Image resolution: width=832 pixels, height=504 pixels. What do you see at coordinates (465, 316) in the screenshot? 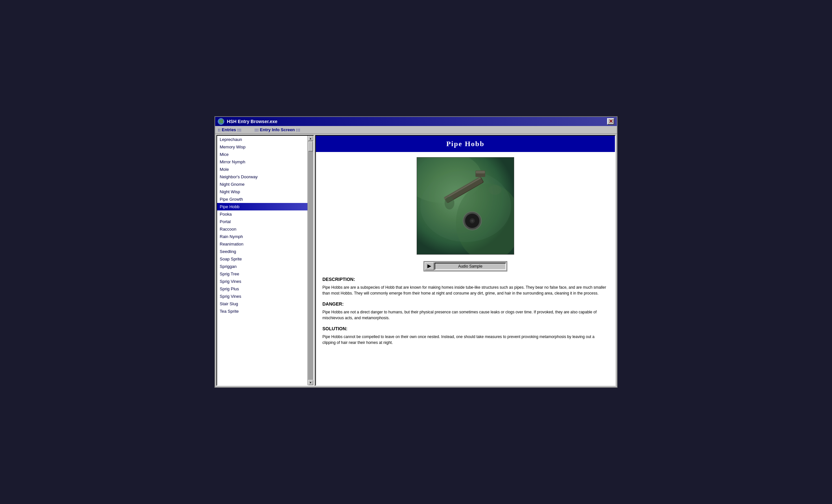
I see `danger-text: Pipe Hobbs are not a direct danger to hu…` at bounding box center [465, 316].